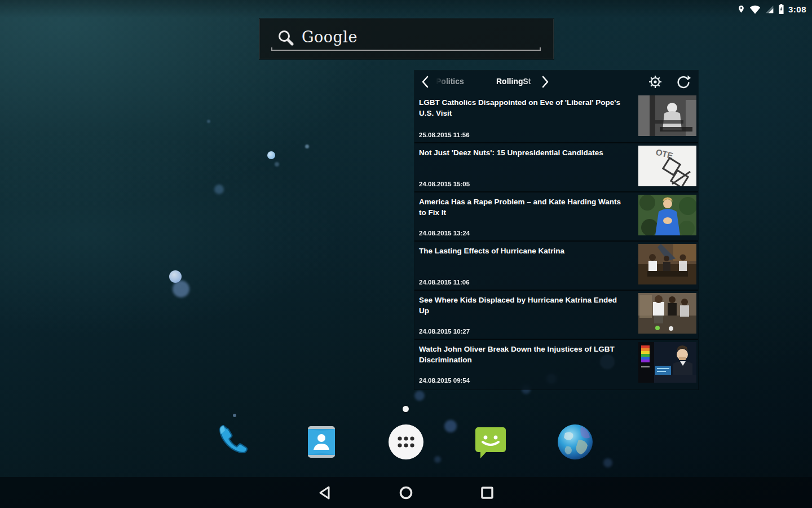 Image resolution: width=812 pixels, height=508 pixels. Describe the element at coordinates (575, 442) in the screenshot. I see `browser-app-icon` at that location.